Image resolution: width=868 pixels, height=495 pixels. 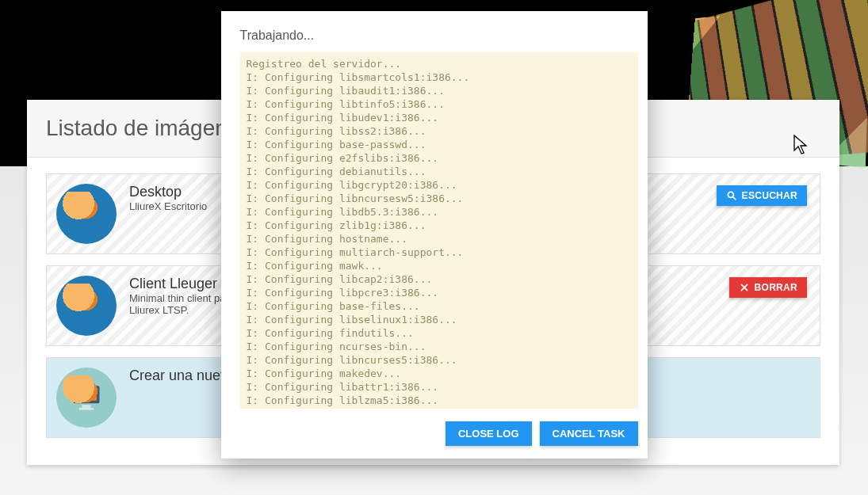 What do you see at coordinates (589, 434) in the screenshot?
I see `cancel-task-button: CANCEL TASK` at bounding box center [589, 434].